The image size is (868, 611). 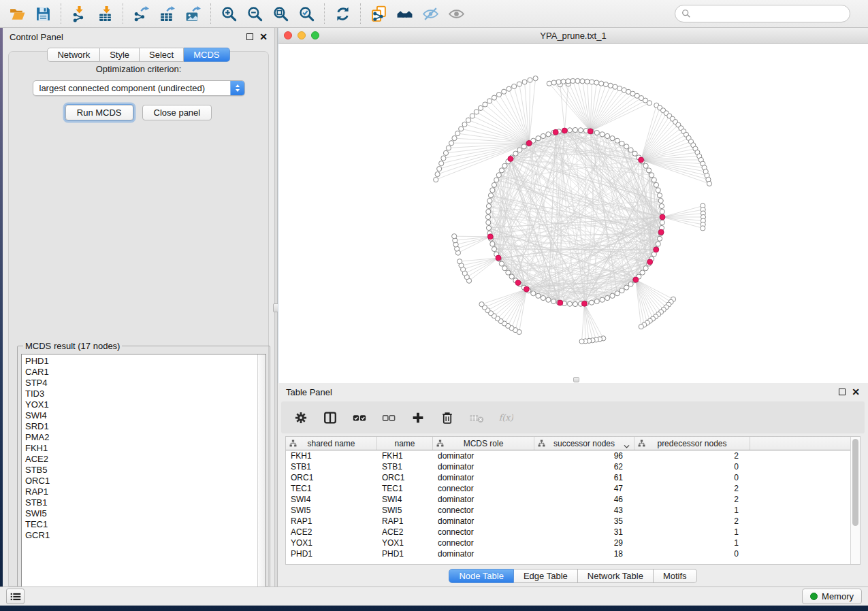 I want to click on cell-name: YOX1, so click(x=405, y=543).